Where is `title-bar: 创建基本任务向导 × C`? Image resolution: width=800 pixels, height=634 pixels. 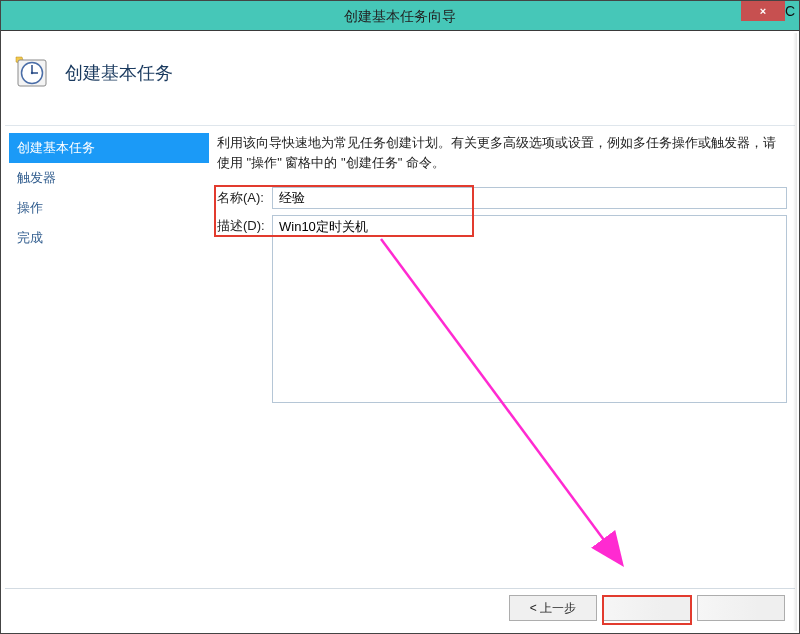
title-bar: 创建基本任务向导 × C is located at coordinates (400, 16).